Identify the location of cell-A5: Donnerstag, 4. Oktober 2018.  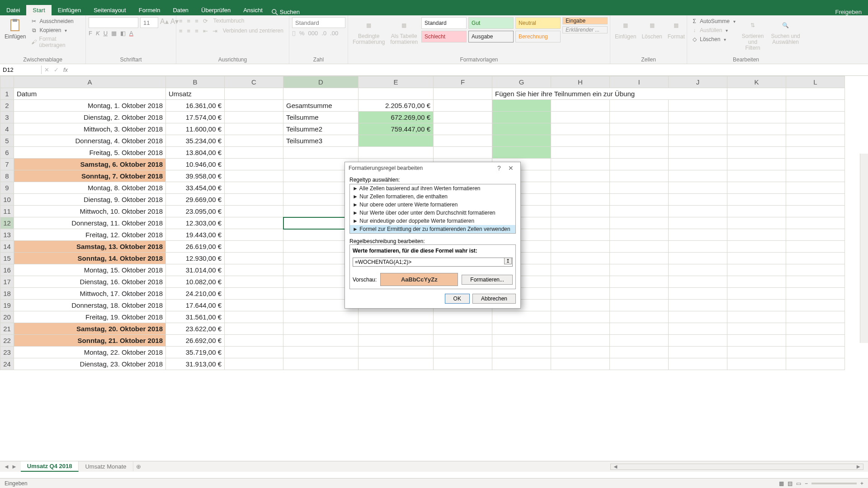
(90, 141).